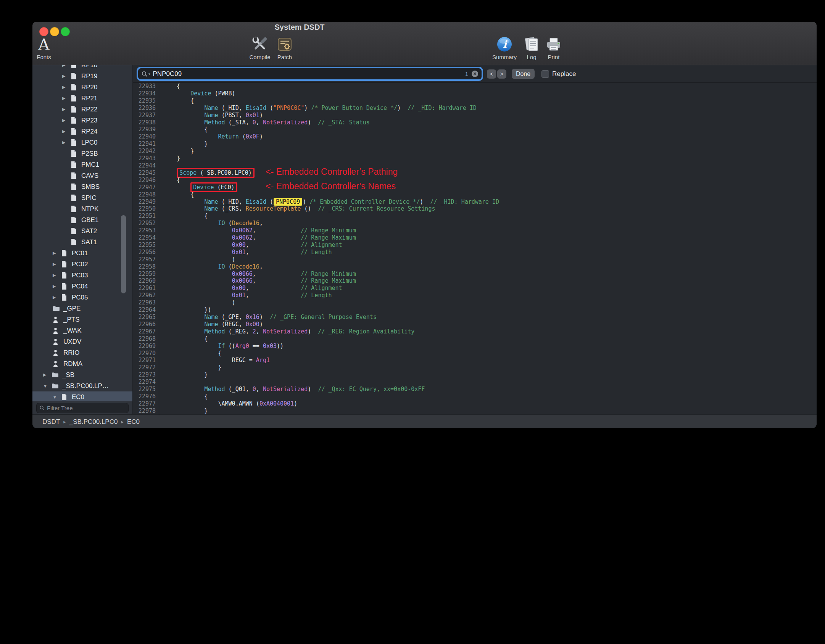 The image size is (825, 644). I want to click on tree-item-rp21: ▶RP21, so click(82, 98).